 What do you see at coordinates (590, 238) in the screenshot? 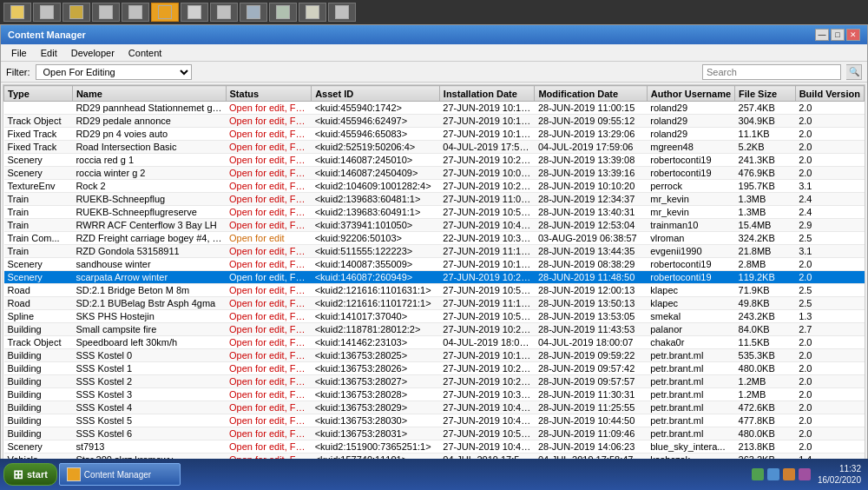
I see `table-cell-10-5: 03-AUG-2019 06:38:57` at bounding box center [590, 238].